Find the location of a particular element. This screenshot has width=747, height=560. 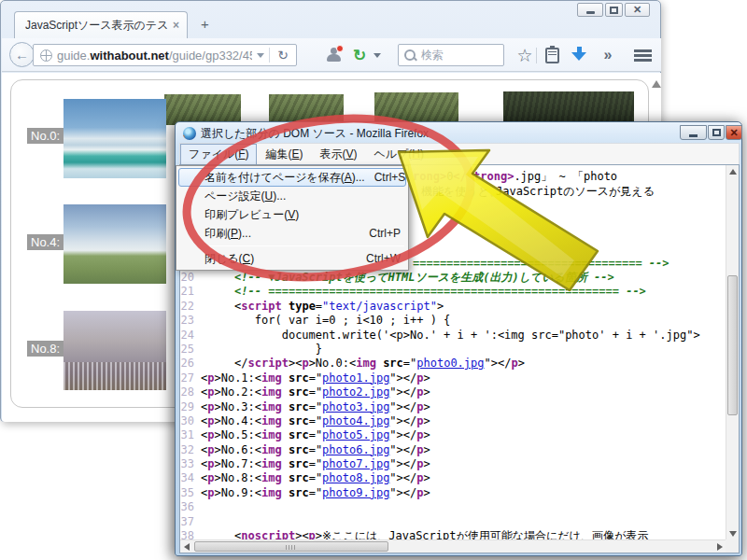

line-number: 26 is located at coordinates (190, 364).